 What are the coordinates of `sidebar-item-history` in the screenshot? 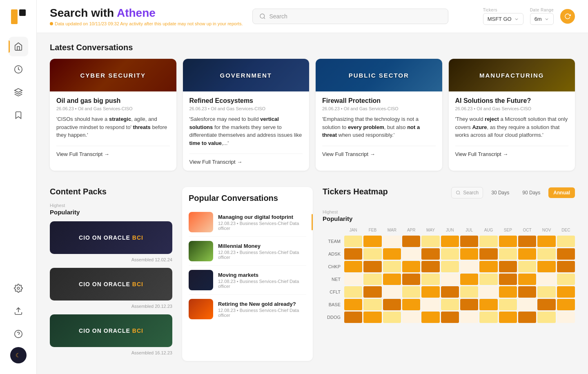 It's located at (18, 69).